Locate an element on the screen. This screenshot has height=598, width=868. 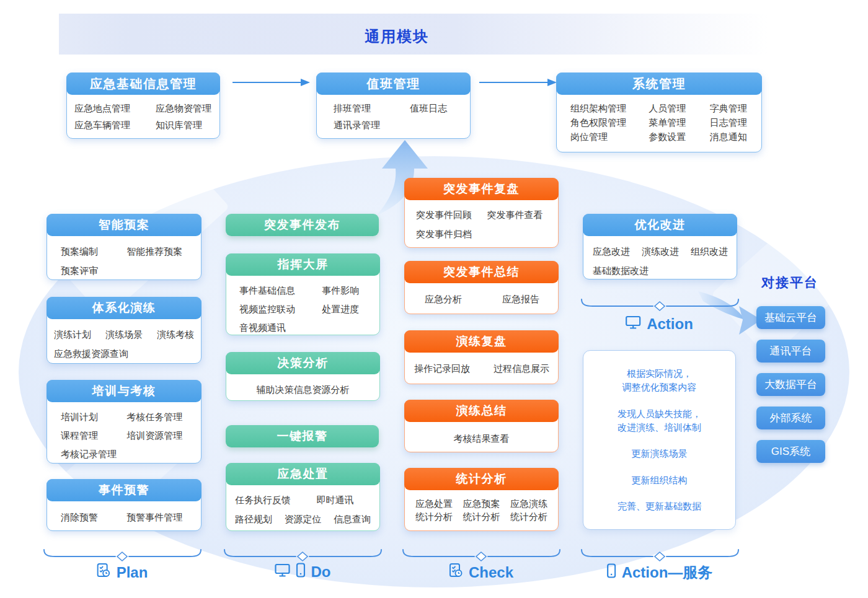
module-item: 日志管理 is located at coordinates (735, 123).